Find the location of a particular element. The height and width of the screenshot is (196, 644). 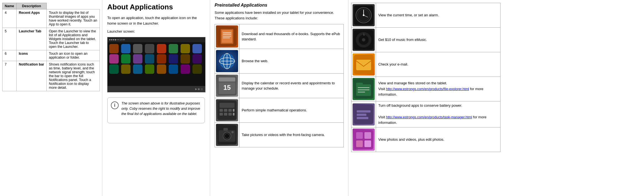

row-number: 6 is located at coordinates (9, 56).